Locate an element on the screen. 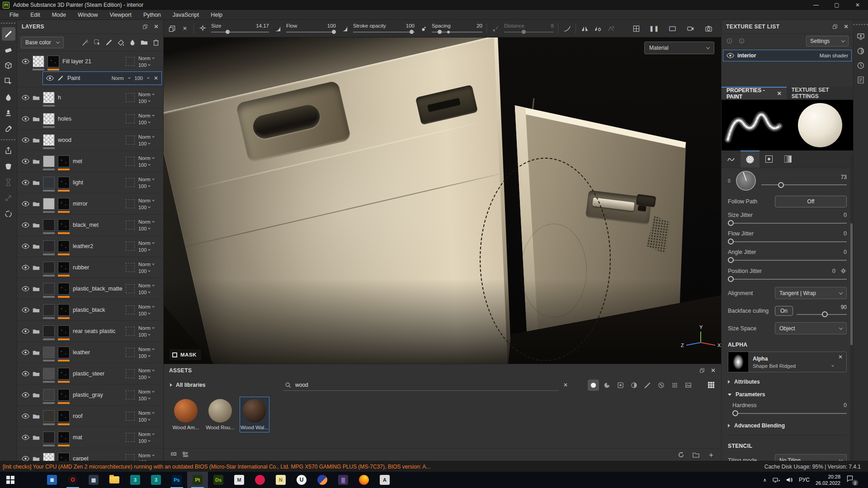 The width and height of the screenshot is (868, 488). filter-smart-materials-icon is located at coordinates (607, 385).